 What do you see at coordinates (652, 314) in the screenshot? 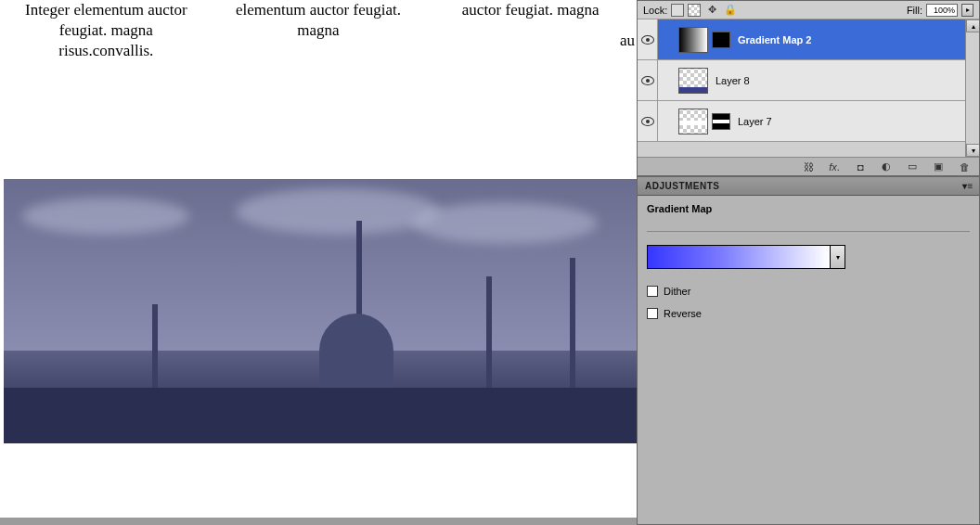
I see `reverse-checkbox` at bounding box center [652, 314].